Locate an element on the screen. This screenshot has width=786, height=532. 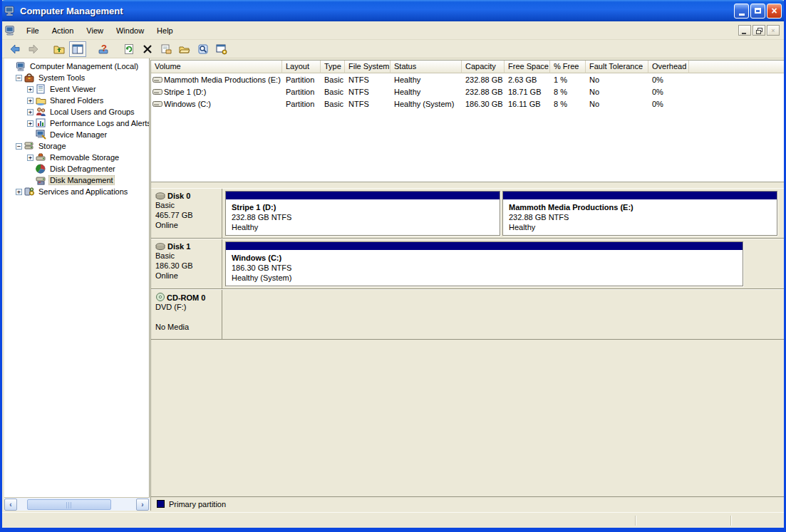
menu-action: Action is located at coordinates (63, 31).